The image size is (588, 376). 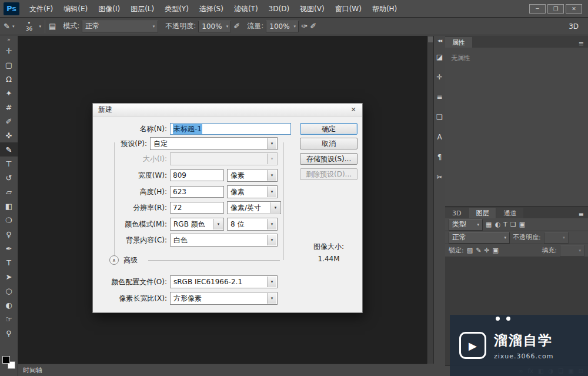 I want to click on vertical-scrollbar, so click(x=430, y=200).